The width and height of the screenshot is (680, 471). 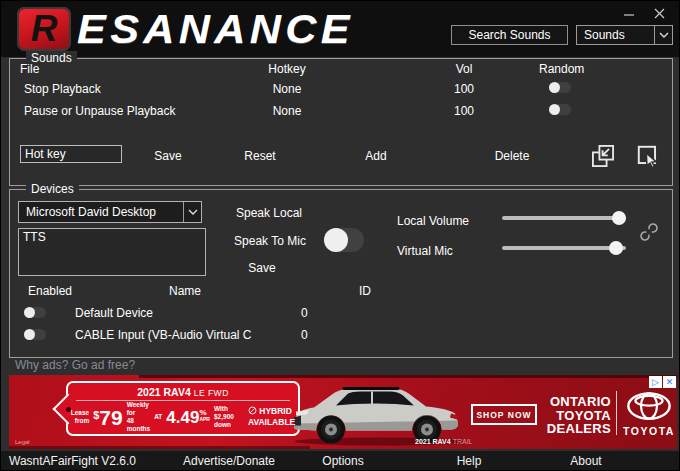 I want to click on delete-button: Delete, so click(x=512, y=156).